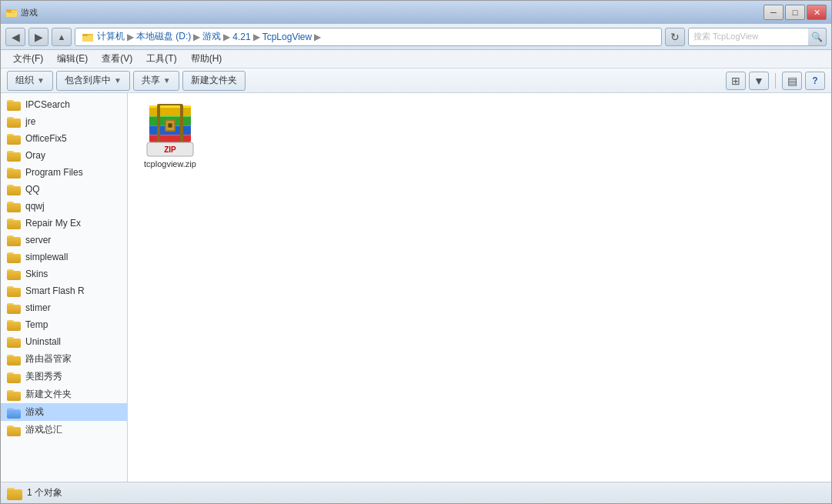 The image size is (832, 504). I want to click on view-dropdown-button: ▼, so click(759, 81).